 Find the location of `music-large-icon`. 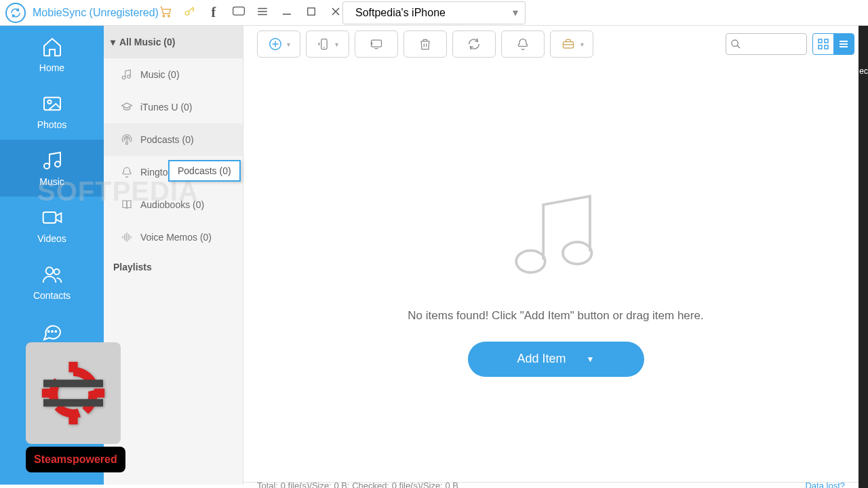

music-large-icon is located at coordinates (556, 240).